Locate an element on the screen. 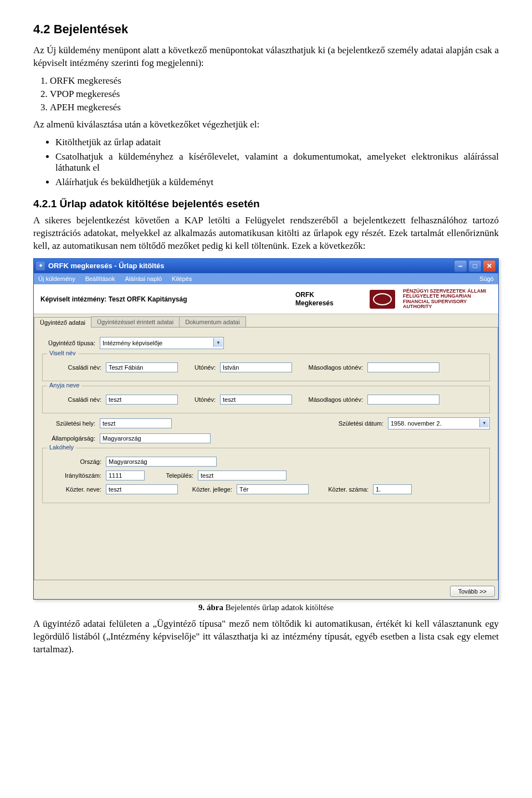  tab-strip: Ügyintéző adatai Ügyintézéssel érintett … is located at coordinates (266, 320).